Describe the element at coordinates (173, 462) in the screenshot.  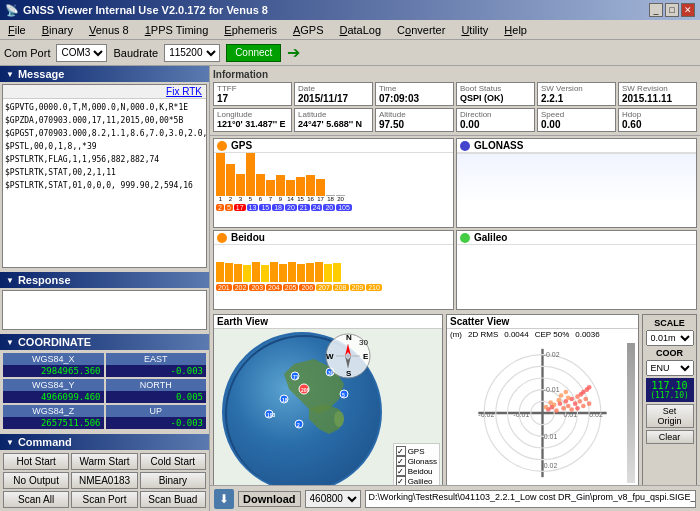
I see `cold-start-button: Cold Start` at that location.